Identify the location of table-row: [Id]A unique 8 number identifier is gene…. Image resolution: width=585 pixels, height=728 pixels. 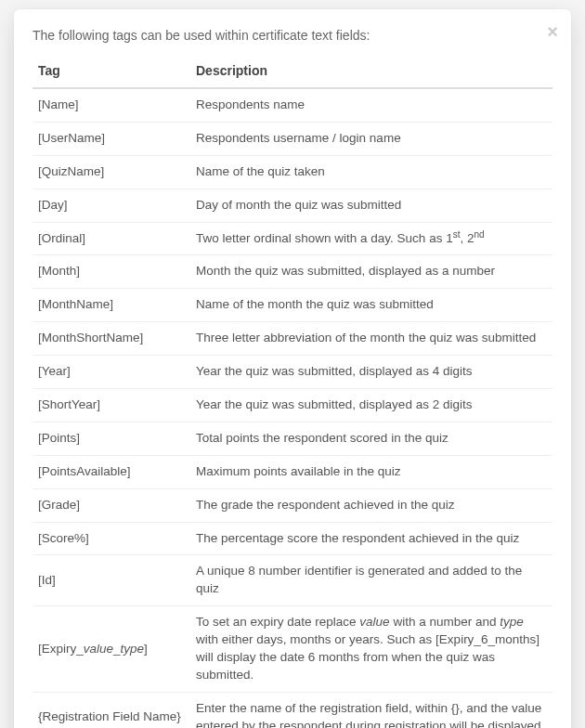
(292, 581).